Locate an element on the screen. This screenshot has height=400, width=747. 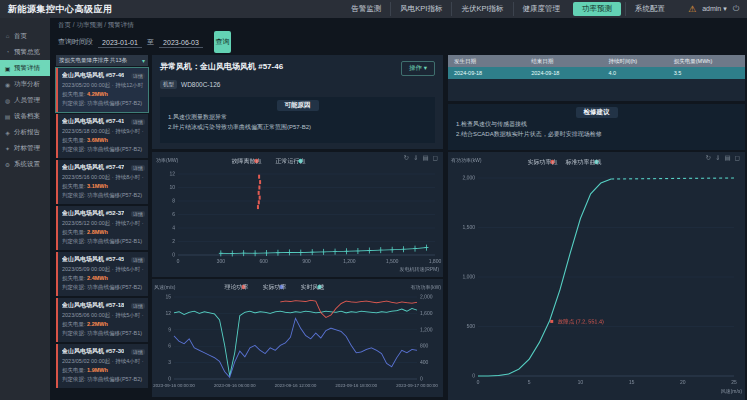
timeseries-chart-canvas is located at coordinates (298, 338).